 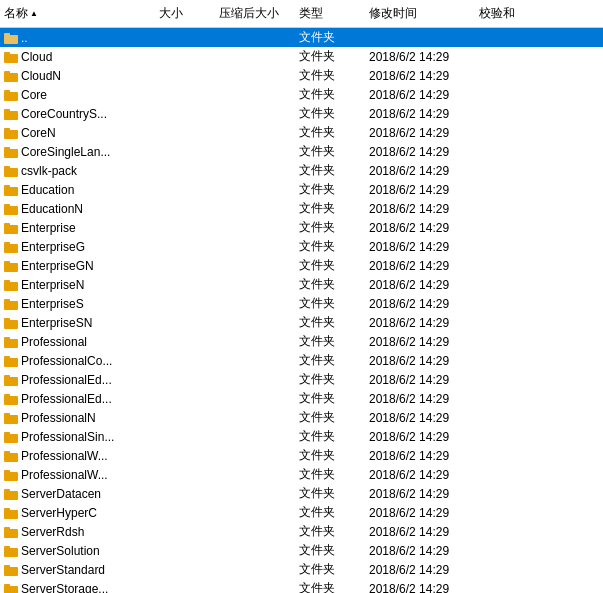 What do you see at coordinates (302, 570) in the screenshot?
I see `table-row: ServerStandard文件夹2018/6/2 14:29` at bounding box center [302, 570].